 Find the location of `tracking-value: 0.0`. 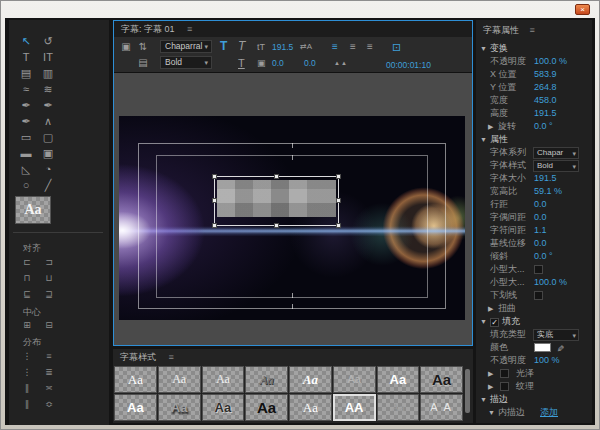

tracking-value: 0.0 is located at coordinates (310, 63).